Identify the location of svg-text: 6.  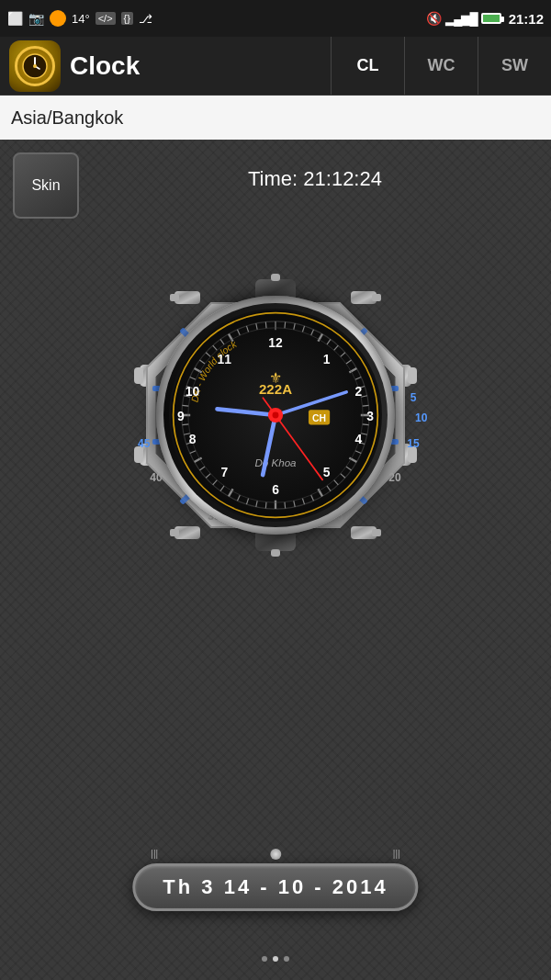
(276, 490).